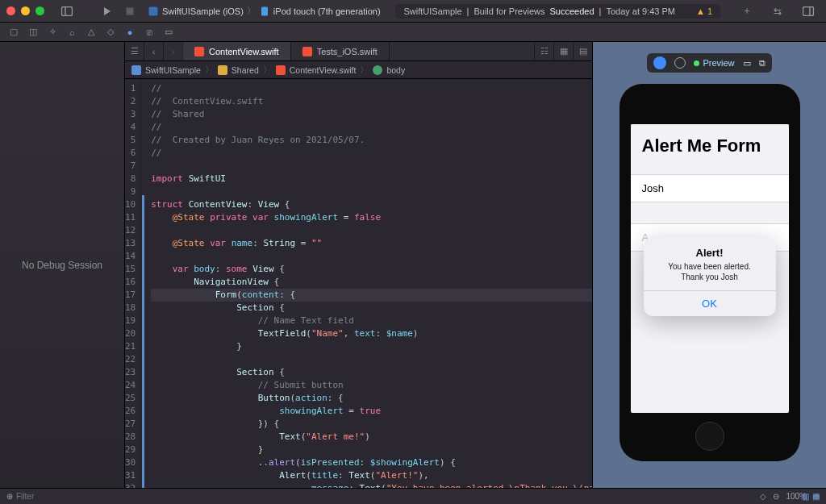  What do you see at coordinates (747, 11) in the screenshot?
I see `add-editor-icon: ＋` at bounding box center [747, 11].